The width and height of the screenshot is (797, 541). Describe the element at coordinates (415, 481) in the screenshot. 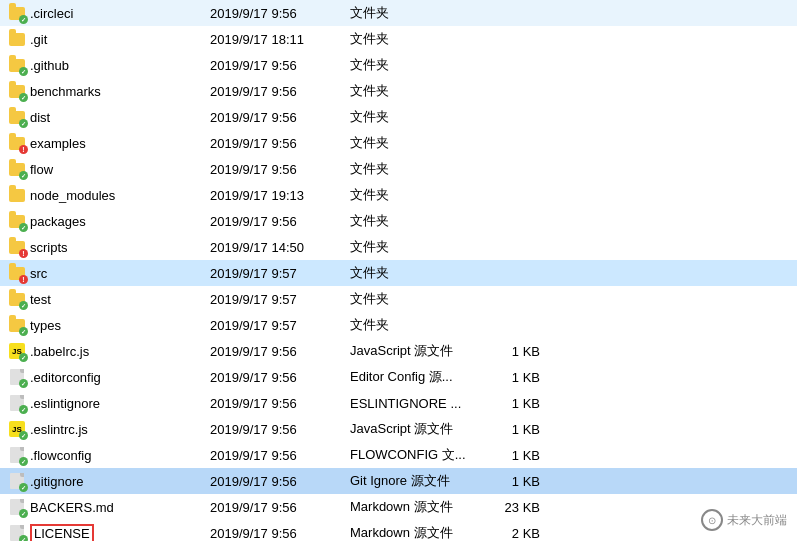

I see `file-type: Git Ignore 源文件` at that location.